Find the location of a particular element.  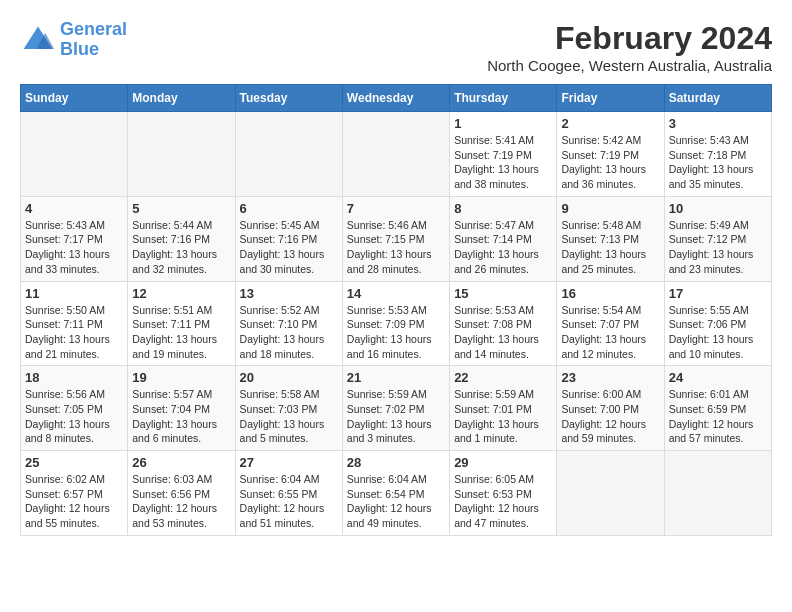

calendar-day-cell: 25Sunrise: 6:02 AMSunset: 6:57 PMDayligh… is located at coordinates (74, 494).